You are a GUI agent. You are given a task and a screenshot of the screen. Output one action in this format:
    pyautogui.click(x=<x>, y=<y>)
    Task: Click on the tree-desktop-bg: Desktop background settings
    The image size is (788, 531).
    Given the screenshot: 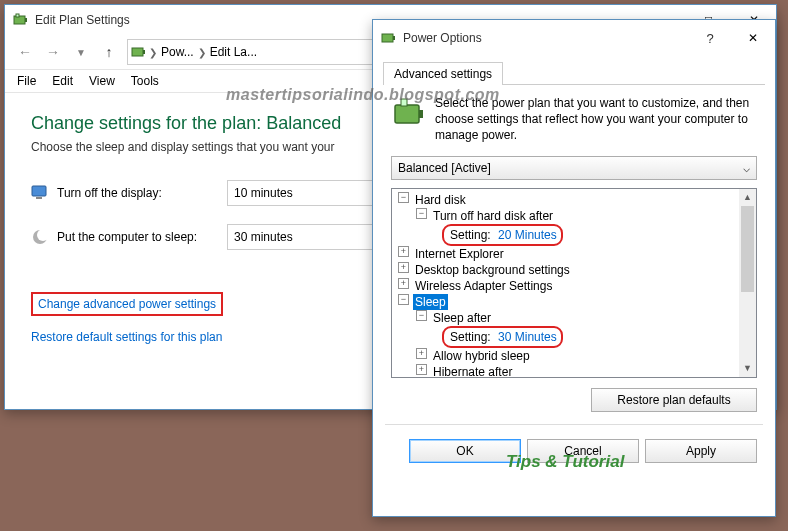 What is the action you would take?
    pyautogui.click(x=492, y=270)
    